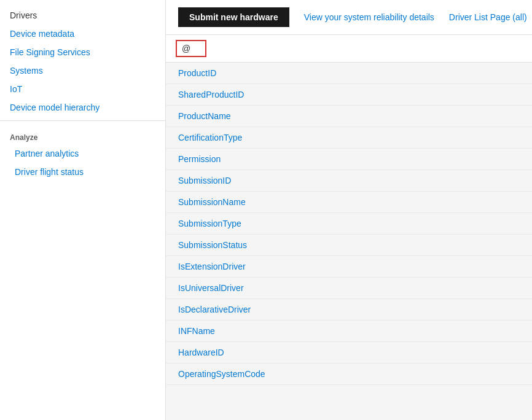 This screenshot has height=420, width=532. I want to click on sidebar-item-device-metadata: Device metadata, so click(82, 34).